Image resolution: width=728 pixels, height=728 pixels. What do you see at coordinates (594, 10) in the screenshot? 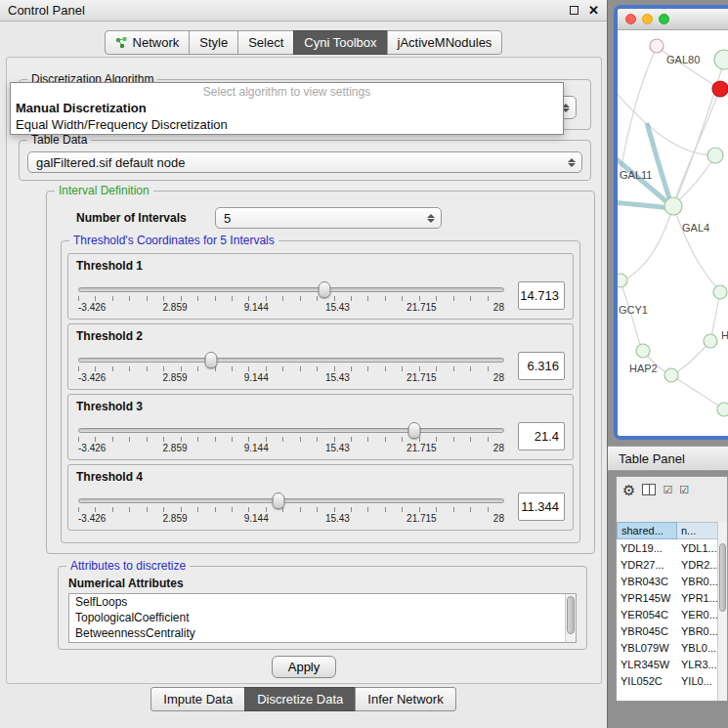
I see `close-icon: ✕` at bounding box center [594, 10].